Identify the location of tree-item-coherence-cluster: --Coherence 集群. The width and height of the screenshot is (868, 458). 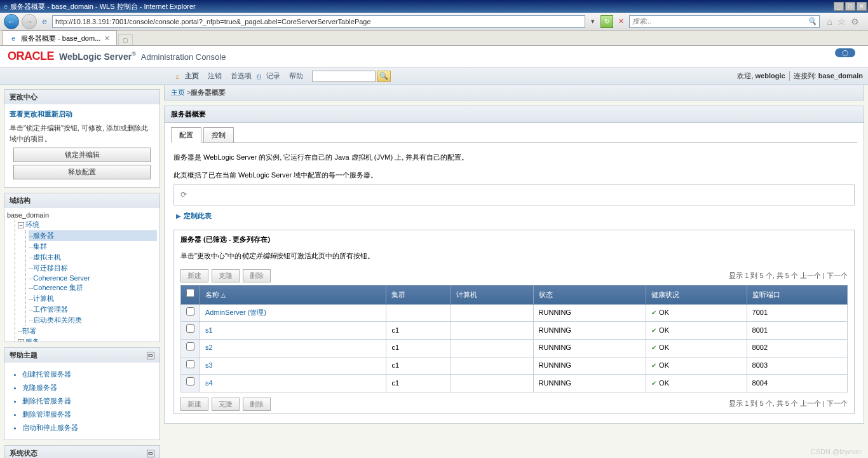
(93, 288).